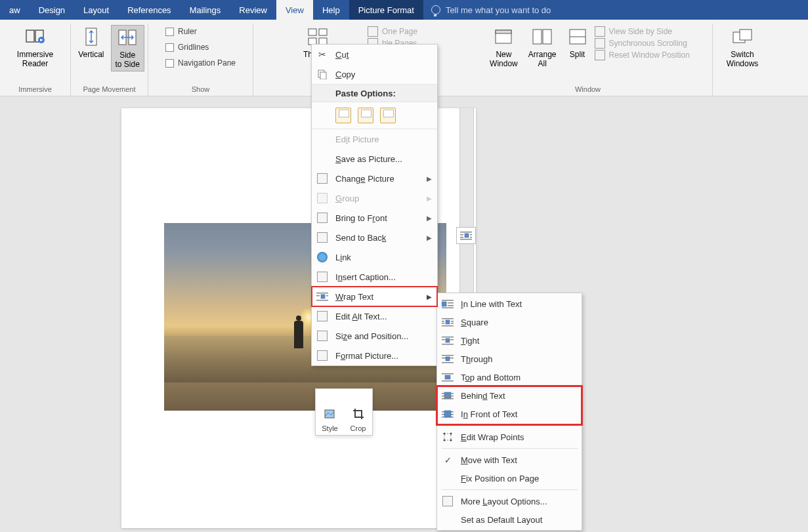  What do you see at coordinates (205, 10) in the screenshot?
I see `tab-mailings: Mailings` at bounding box center [205, 10].